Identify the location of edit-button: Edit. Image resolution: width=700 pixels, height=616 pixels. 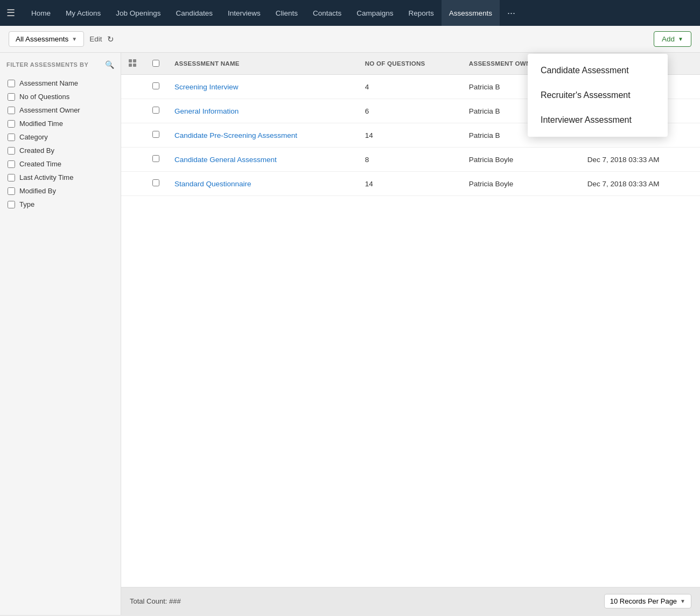
(96, 39).